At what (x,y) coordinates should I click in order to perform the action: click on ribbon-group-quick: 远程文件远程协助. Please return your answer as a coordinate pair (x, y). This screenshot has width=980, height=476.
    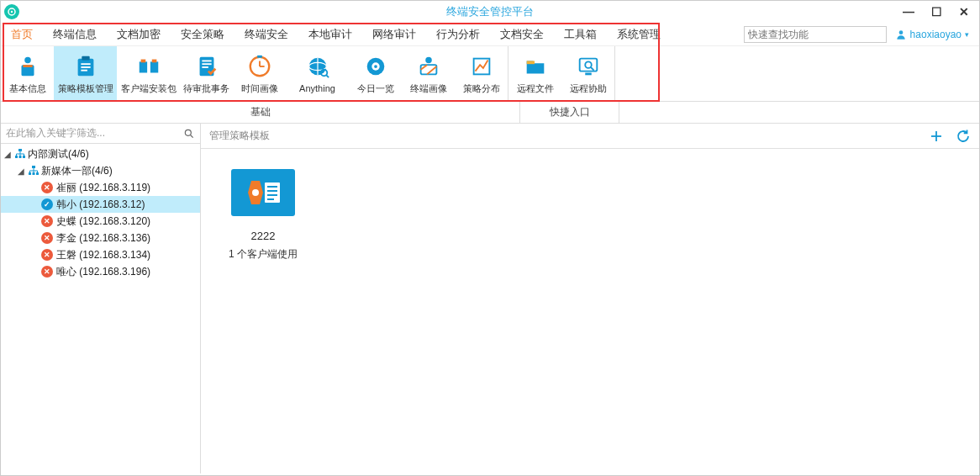
    Looking at the image, I should click on (561, 74).